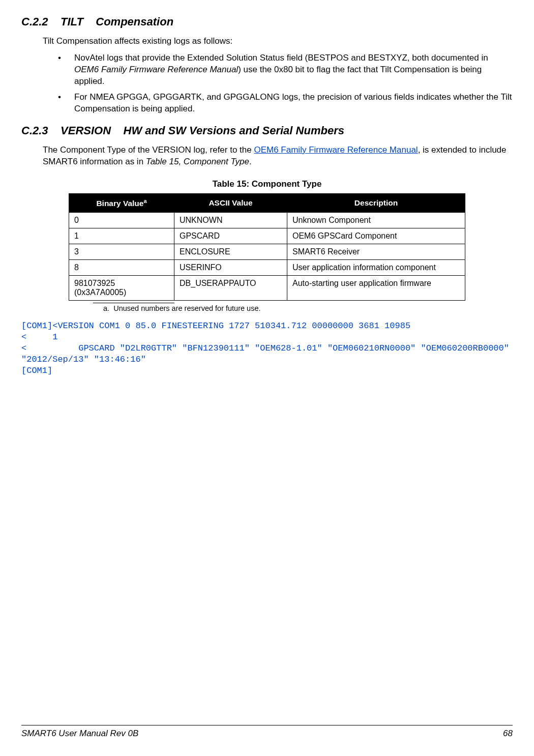 The height and width of the screenshot is (756, 534). I want to click on table-header-row: Binary Valuea ASCII Value Description, so click(268, 202).